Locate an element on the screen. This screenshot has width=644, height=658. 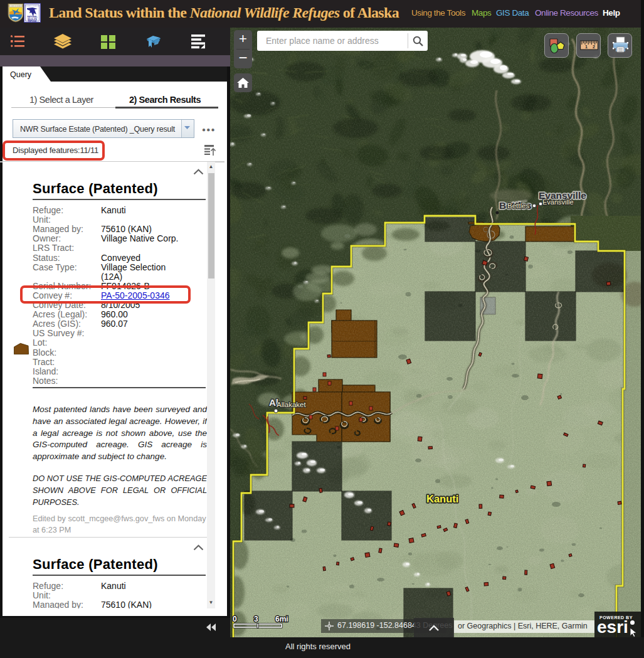
svg-text: Kanuti is located at coordinates (443, 499).